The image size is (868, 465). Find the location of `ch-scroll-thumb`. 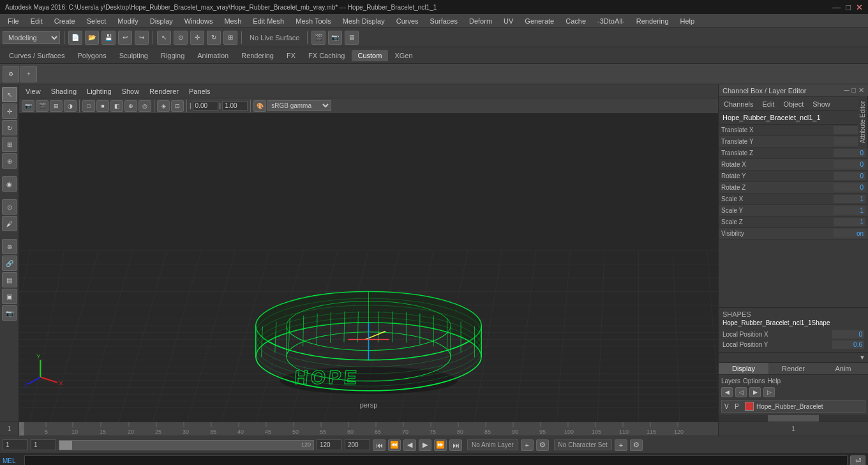

ch-scroll-thumb is located at coordinates (793, 418).